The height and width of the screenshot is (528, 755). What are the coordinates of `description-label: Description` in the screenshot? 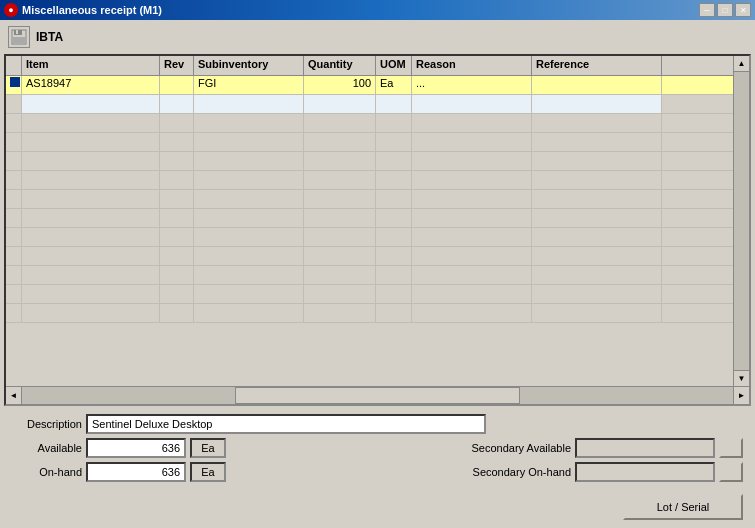 It's located at (47, 424).